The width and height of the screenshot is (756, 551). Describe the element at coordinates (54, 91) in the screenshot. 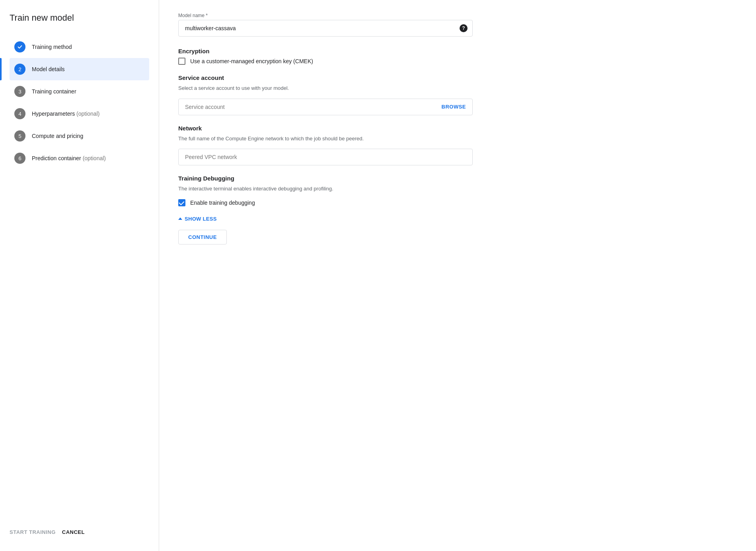

I see `step-label-3: Training container` at that location.